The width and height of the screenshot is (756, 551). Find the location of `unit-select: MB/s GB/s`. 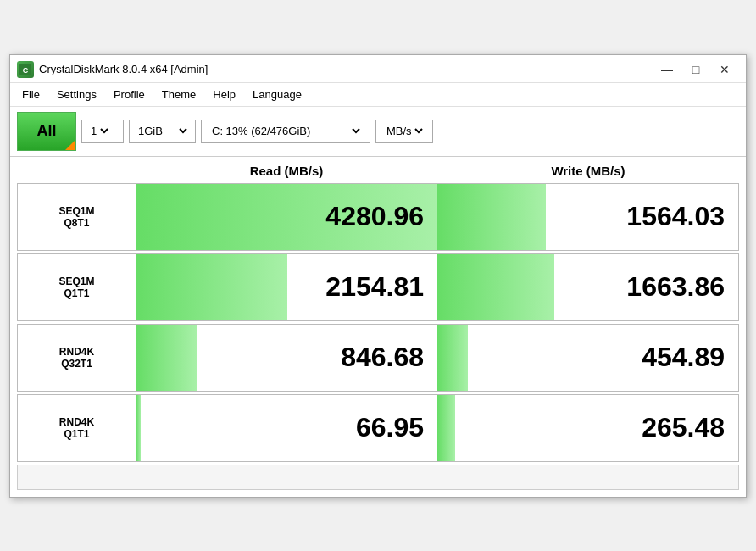

unit-select: MB/s GB/s is located at coordinates (404, 131).